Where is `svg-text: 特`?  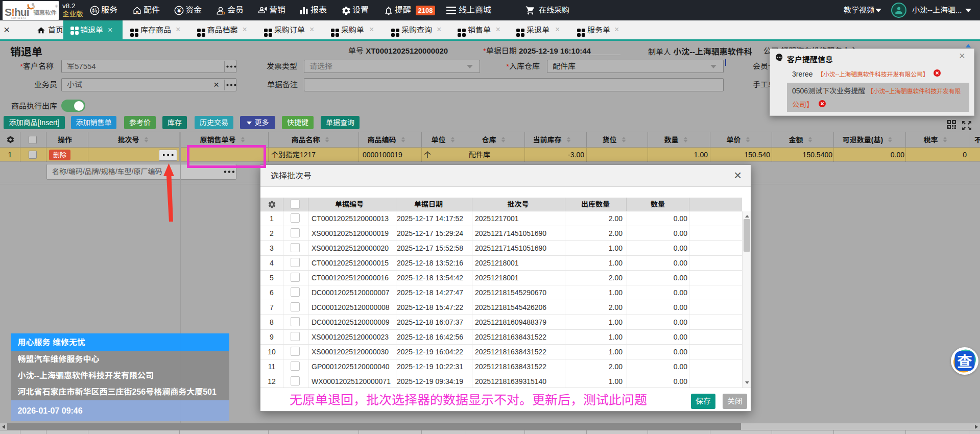 svg-text: 特 is located at coordinates (95, 11).